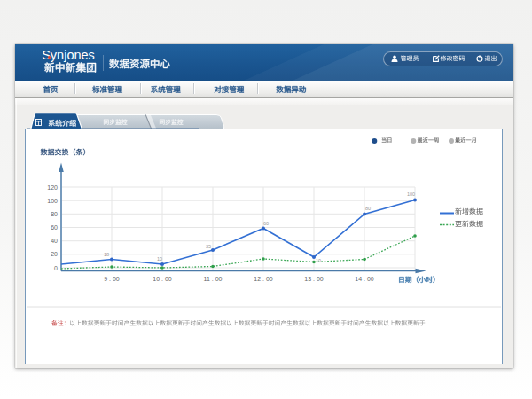 Image resolution: width=532 pixels, height=399 pixels. Describe the element at coordinates (54, 254) in the screenshot. I see `svg-text: 20` at that location.